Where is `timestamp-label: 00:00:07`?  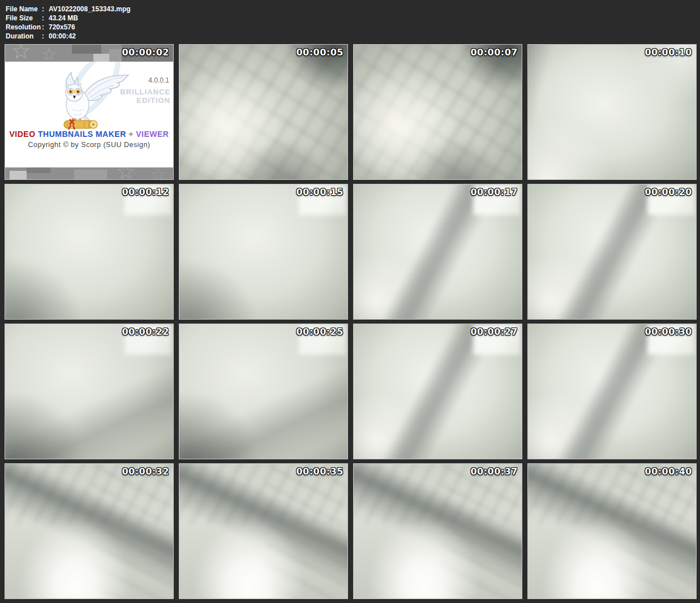
timestamp-label: 00:00:07 is located at coordinates (494, 52).